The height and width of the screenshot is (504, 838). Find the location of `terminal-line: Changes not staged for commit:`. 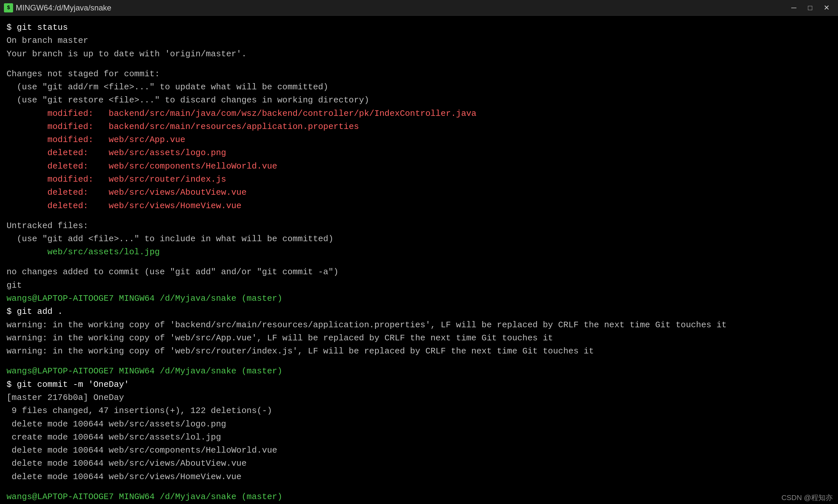

terminal-line: Changes not staged for commit: is located at coordinates (419, 74).